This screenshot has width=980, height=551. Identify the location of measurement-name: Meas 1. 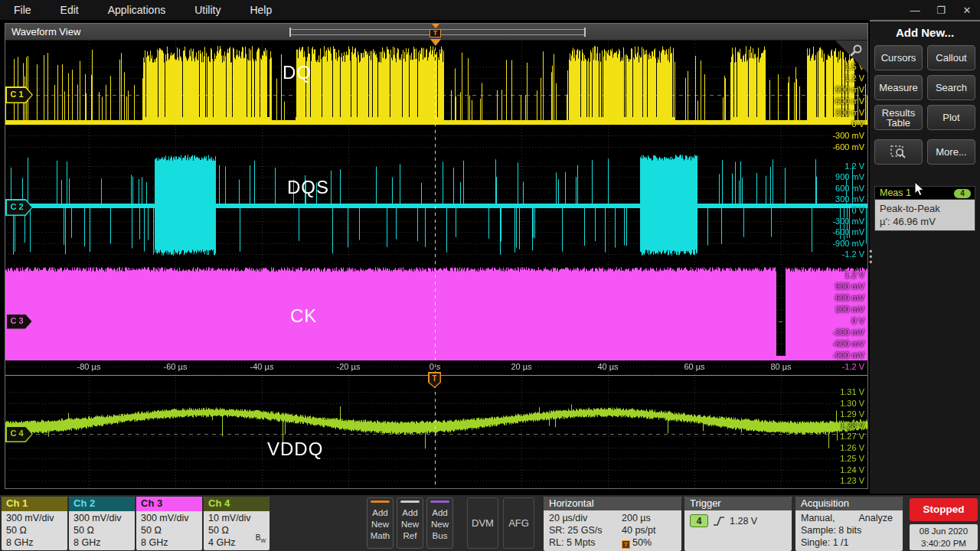
(896, 193).